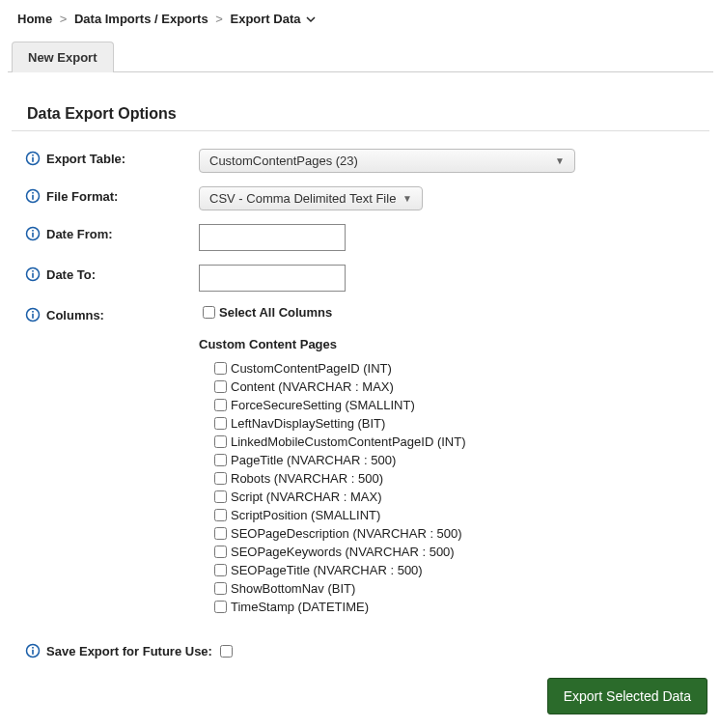 The image size is (721, 728). I want to click on save-export-checkbox, so click(226, 651).